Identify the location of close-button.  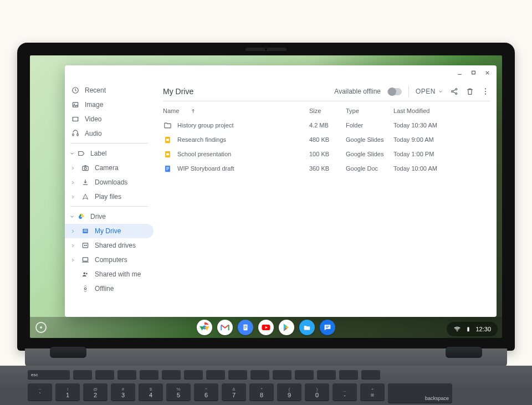
(488, 73).